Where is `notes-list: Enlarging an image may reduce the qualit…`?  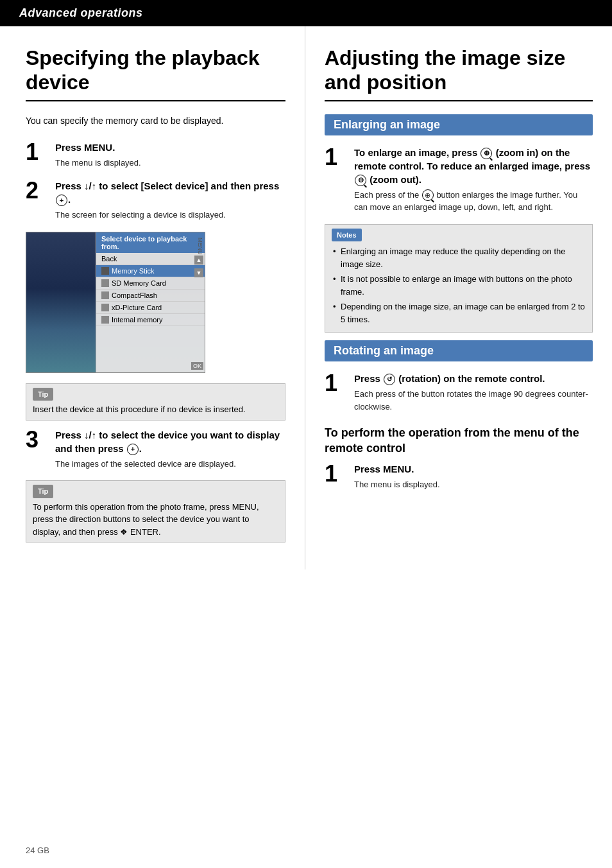 notes-list: Enlarging an image may reduce the qualit… is located at coordinates (459, 285).